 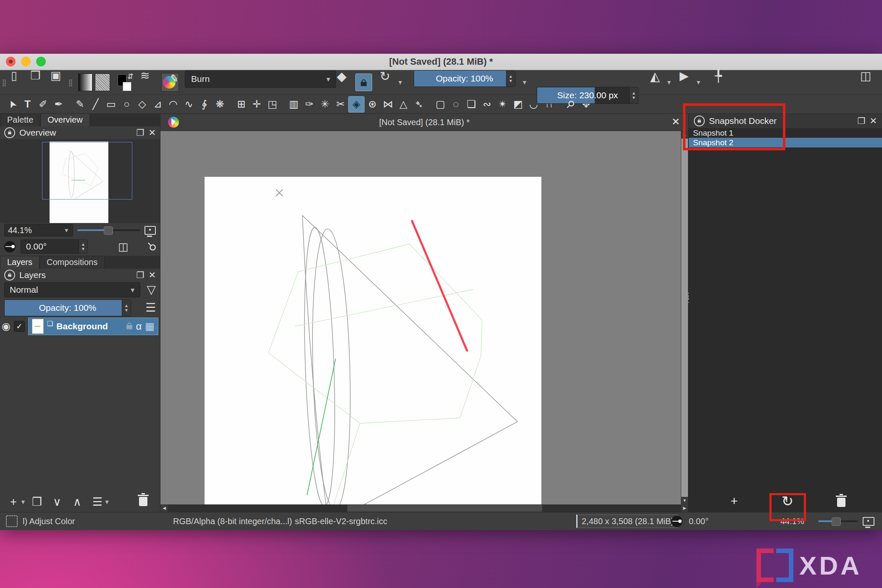 I want to click on fill-tool: ◈, so click(x=356, y=104).